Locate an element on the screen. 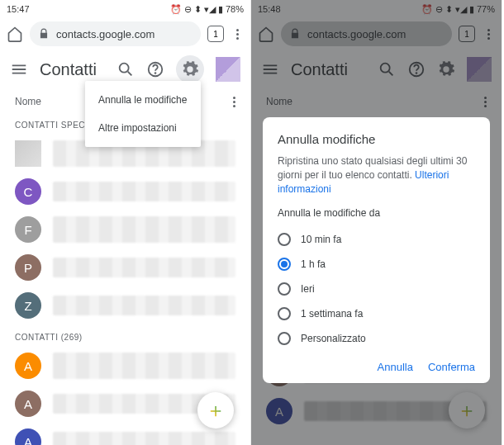 Image resolution: width=504 pixels, height=445 pixels. address-bar: contacts.google.com is located at coordinates (116, 34).